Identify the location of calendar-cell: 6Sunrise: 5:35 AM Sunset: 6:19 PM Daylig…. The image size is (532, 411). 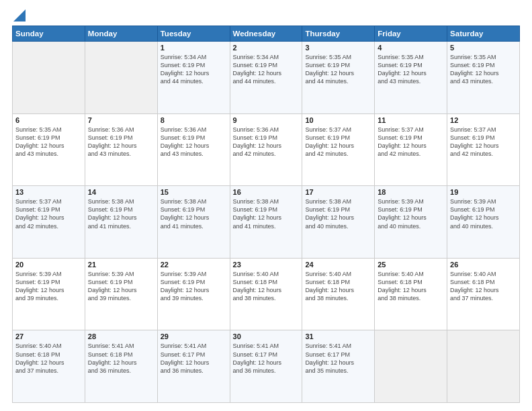
(49, 150).